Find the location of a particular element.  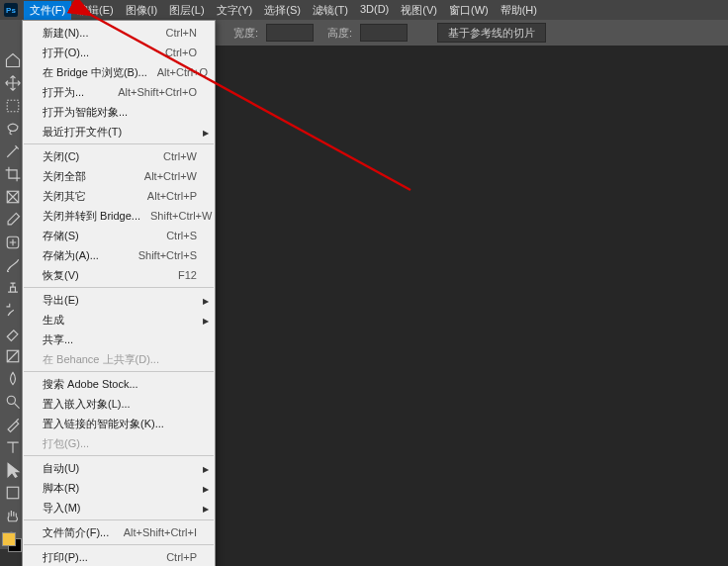

menu-文字y: 文字(Y) is located at coordinates (235, 10).